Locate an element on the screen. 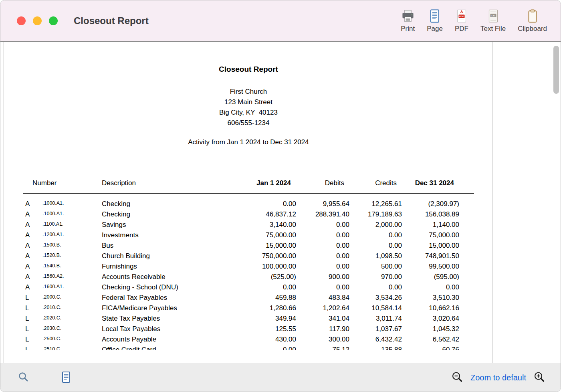 This screenshot has width=561, height=392. col-header-credits: Credits is located at coordinates (376, 183).